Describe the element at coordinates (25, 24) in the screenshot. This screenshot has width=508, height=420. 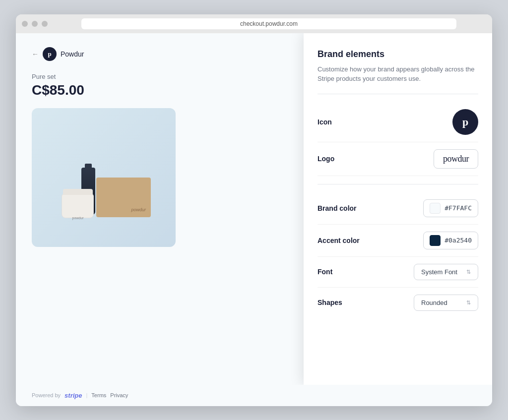
I see `browser-dot-red` at that location.